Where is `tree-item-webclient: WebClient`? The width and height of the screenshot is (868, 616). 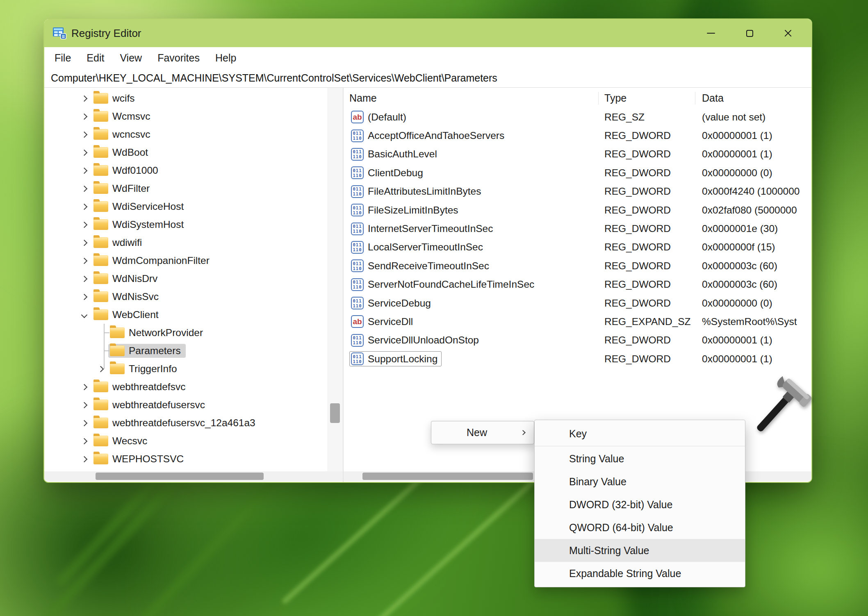 tree-item-webclient: WebClient is located at coordinates (186, 315).